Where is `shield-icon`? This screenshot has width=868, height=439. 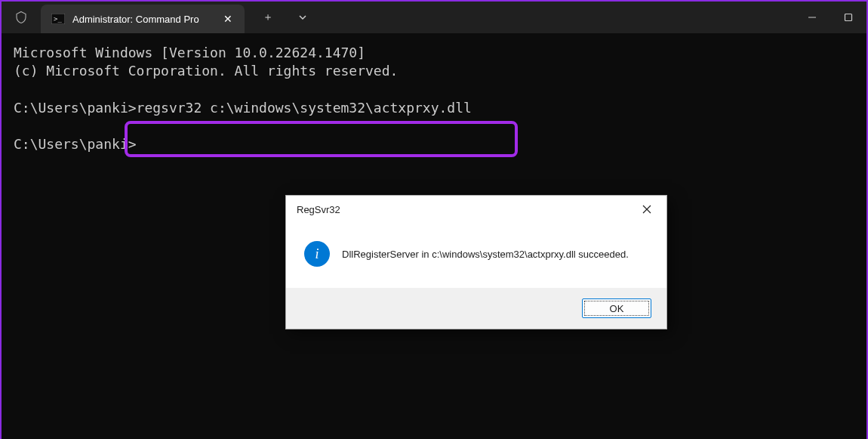 shield-icon is located at coordinates (21, 17).